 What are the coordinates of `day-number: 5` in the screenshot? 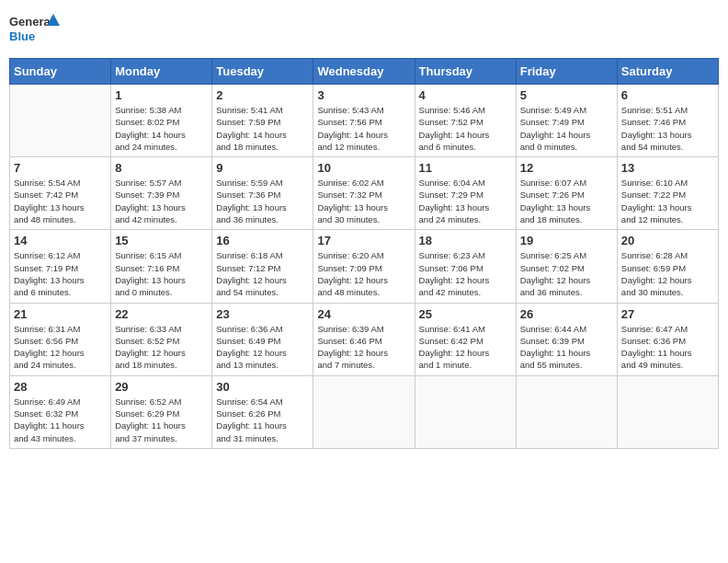 It's located at (566, 96).